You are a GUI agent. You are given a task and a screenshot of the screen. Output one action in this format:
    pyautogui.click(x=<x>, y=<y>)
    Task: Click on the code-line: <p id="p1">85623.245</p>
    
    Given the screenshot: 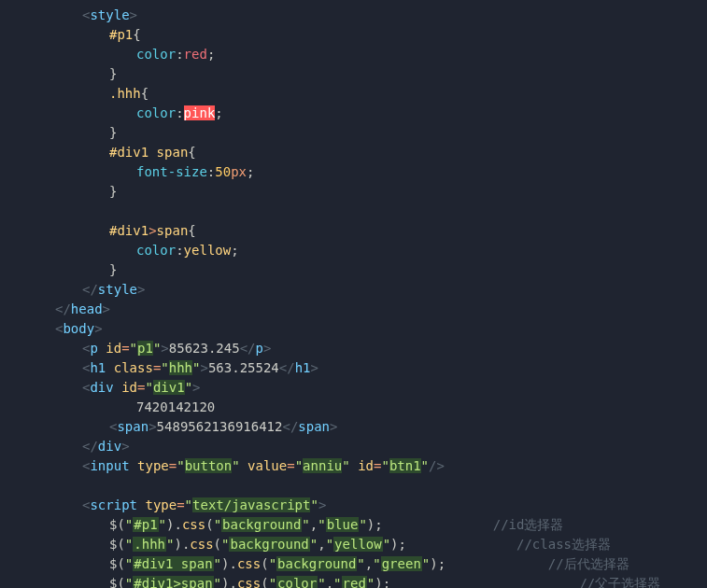 What is the action you would take?
    pyautogui.click(x=368, y=349)
    